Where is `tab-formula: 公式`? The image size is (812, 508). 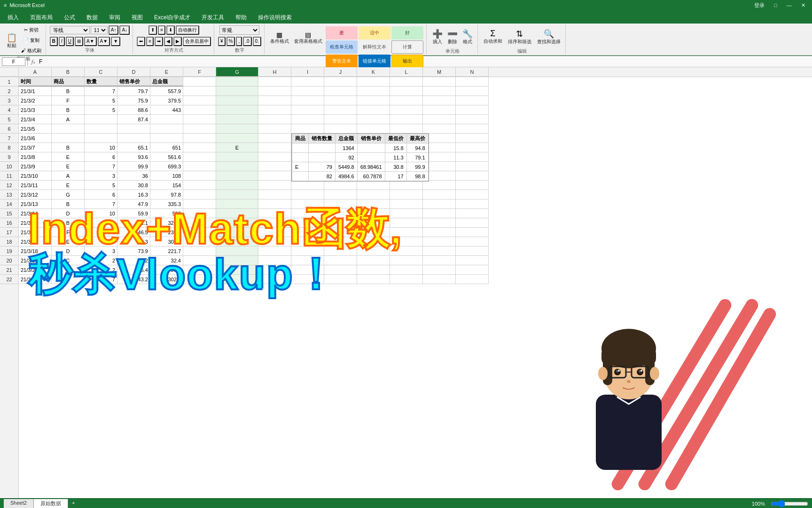 tab-formula: 公式 is located at coordinates (70, 18).